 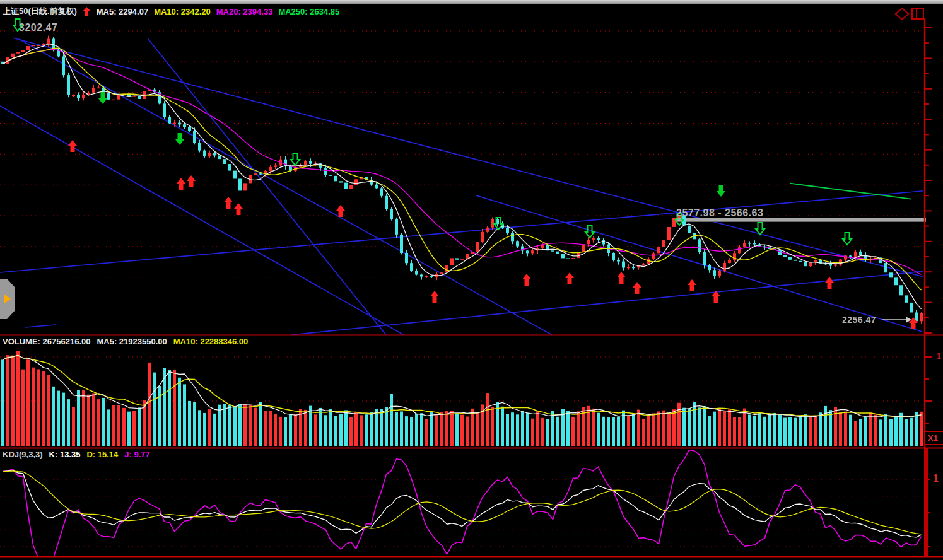 What do you see at coordinates (936, 479) in the screenshot?
I see `kdj-axis-label: 1` at bounding box center [936, 479].